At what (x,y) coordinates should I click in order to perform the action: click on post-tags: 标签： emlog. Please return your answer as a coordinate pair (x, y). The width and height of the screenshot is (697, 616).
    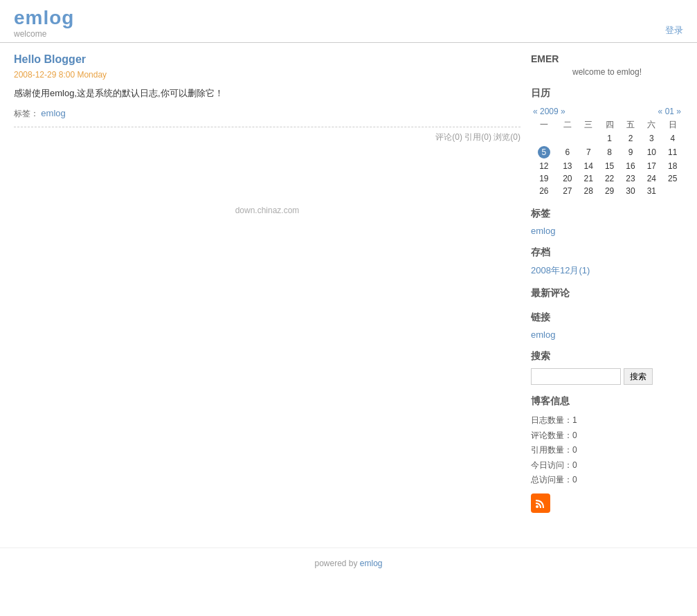
    Looking at the image, I should click on (267, 114).